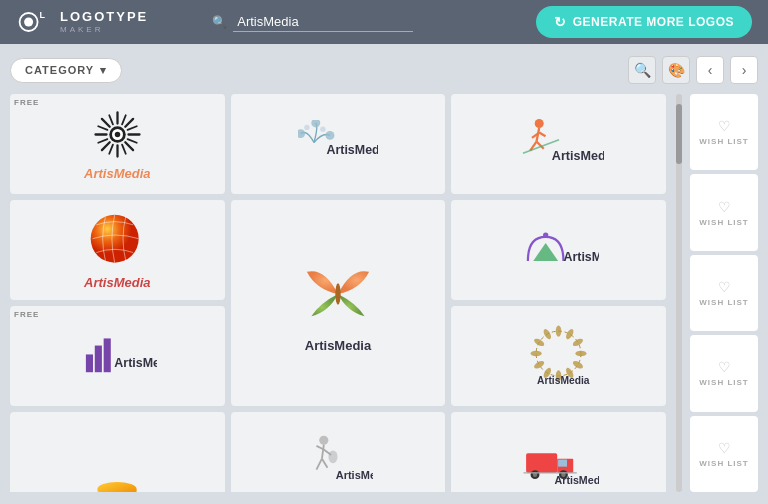 This screenshot has height=504, width=768. What do you see at coordinates (323, 22) in the screenshot?
I see `search-input` at bounding box center [323, 22].